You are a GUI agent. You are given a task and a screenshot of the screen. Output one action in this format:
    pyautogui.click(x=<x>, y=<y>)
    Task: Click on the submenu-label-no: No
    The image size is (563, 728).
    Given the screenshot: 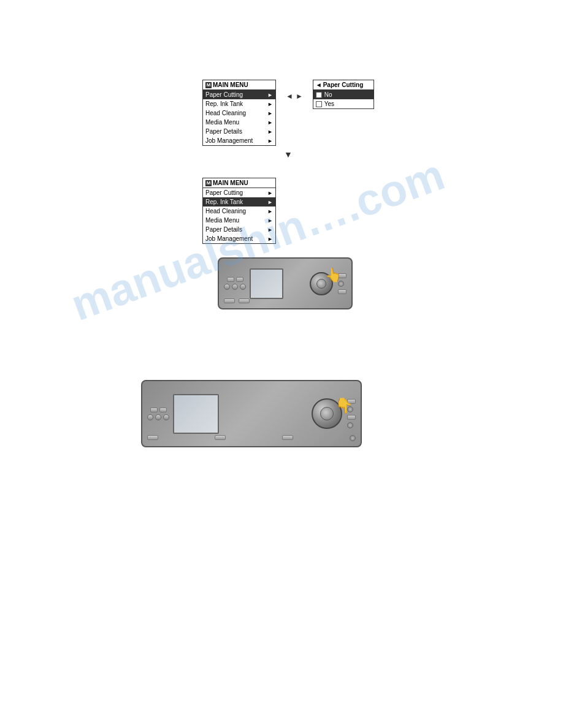 What is the action you would take?
    pyautogui.click(x=329, y=94)
    